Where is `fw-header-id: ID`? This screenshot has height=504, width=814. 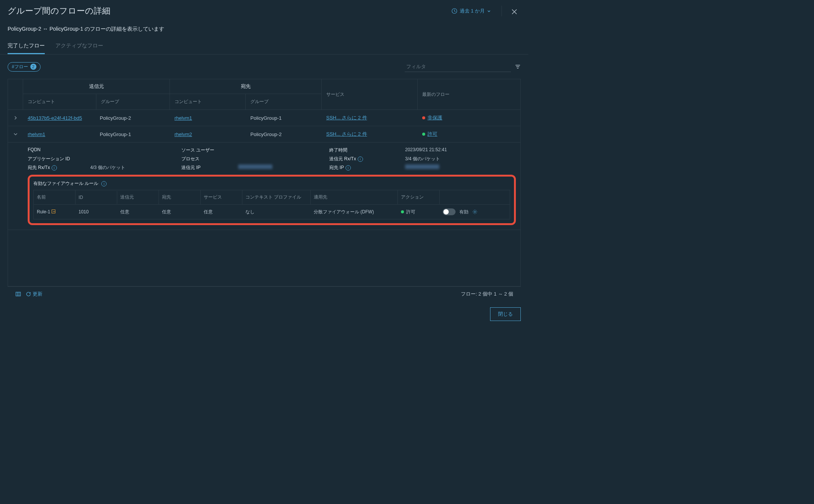
fw-header-id: ID is located at coordinates (96, 197).